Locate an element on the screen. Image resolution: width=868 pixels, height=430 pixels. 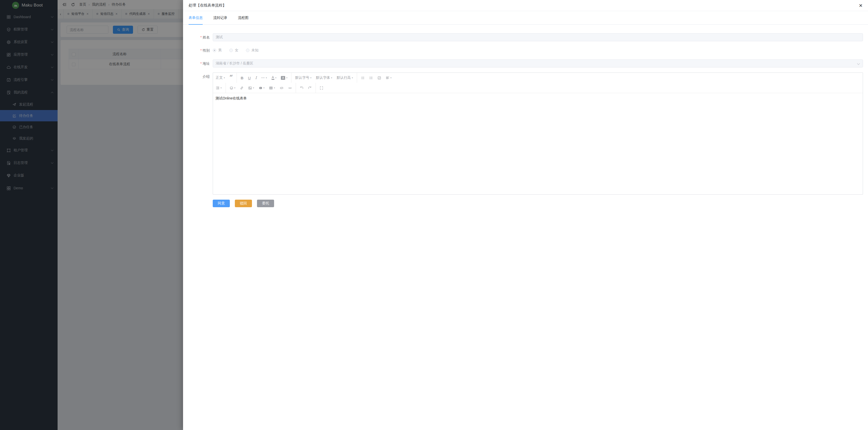
toolbar-row-1: 正文▾ “ B U I ···▾ A▾ A▾ 默认字号▾ 默认字体▾ is located at coordinates (323, 78).